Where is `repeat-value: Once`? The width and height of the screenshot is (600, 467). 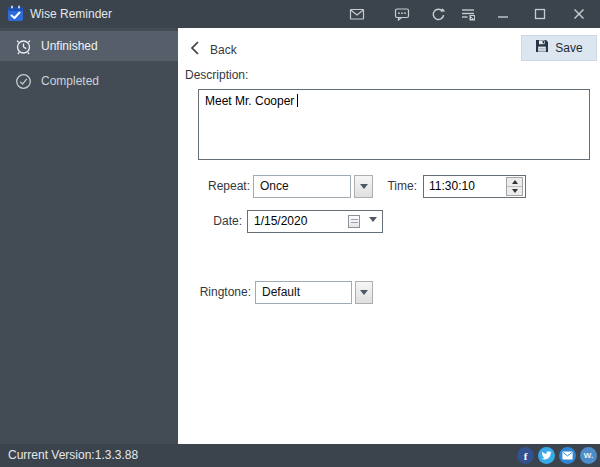 repeat-value: Once is located at coordinates (274, 186).